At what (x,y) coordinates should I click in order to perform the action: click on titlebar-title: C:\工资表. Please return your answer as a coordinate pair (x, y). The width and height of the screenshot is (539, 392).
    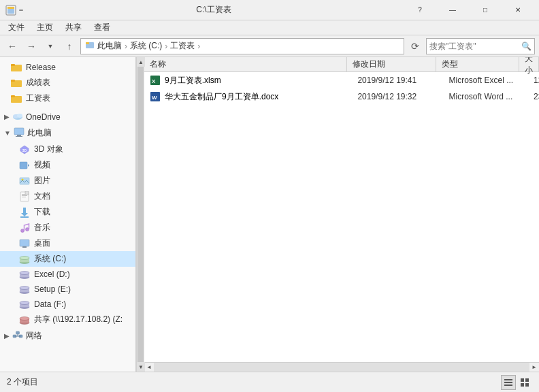
    Looking at the image, I should click on (214, 10).